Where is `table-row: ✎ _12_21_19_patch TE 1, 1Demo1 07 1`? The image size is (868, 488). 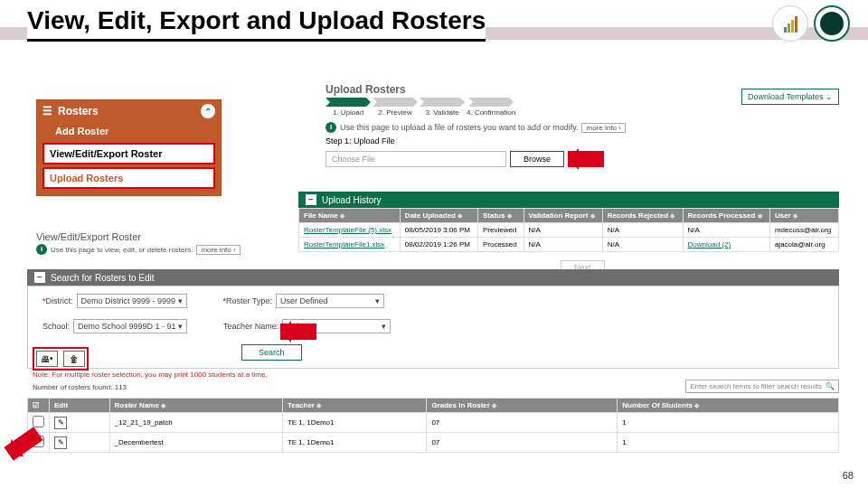
table-row: ✎ _12_21_19_patch TE 1, 1Demo1 07 1 is located at coordinates (434, 423).